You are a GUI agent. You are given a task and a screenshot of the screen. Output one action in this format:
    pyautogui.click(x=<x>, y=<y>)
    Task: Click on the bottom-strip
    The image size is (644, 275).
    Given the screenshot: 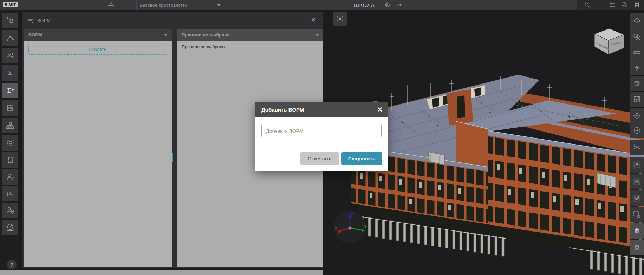 What is the action you would take?
    pyautogui.click(x=162, y=272)
    